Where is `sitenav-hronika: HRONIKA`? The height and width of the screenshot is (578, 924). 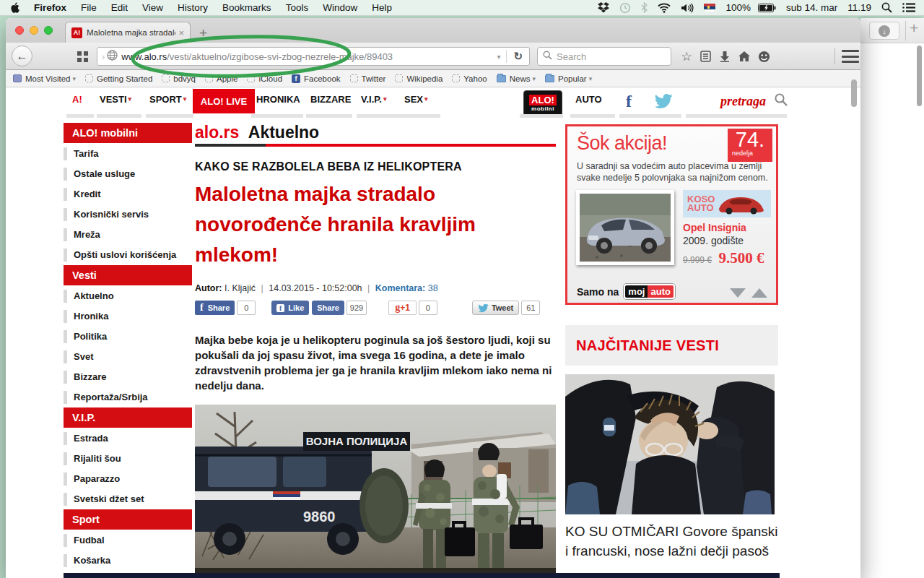 sitenav-hronika: HRONIKA is located at coordinates (279, 100).